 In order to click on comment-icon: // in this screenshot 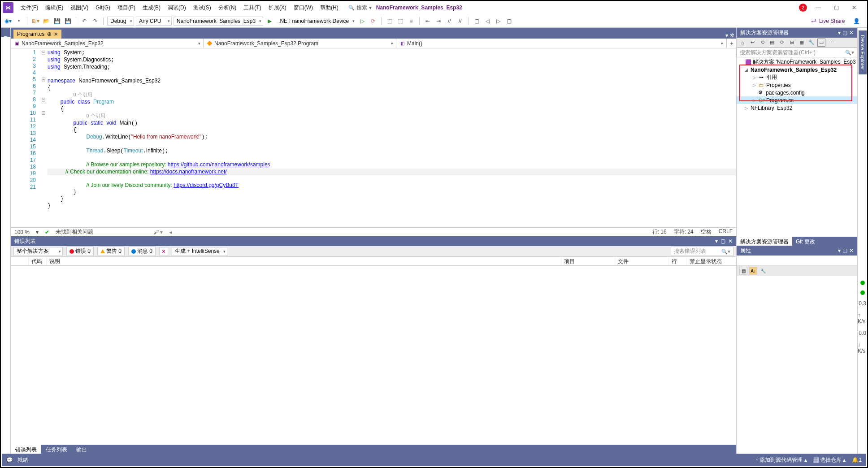, I will do `click(449, 21)`.